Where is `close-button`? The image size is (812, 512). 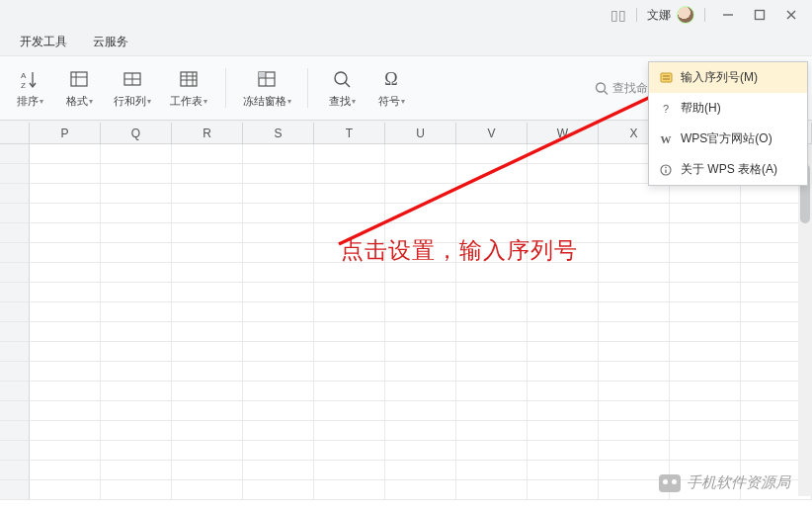
close-button is located at coordinates (791, 15).